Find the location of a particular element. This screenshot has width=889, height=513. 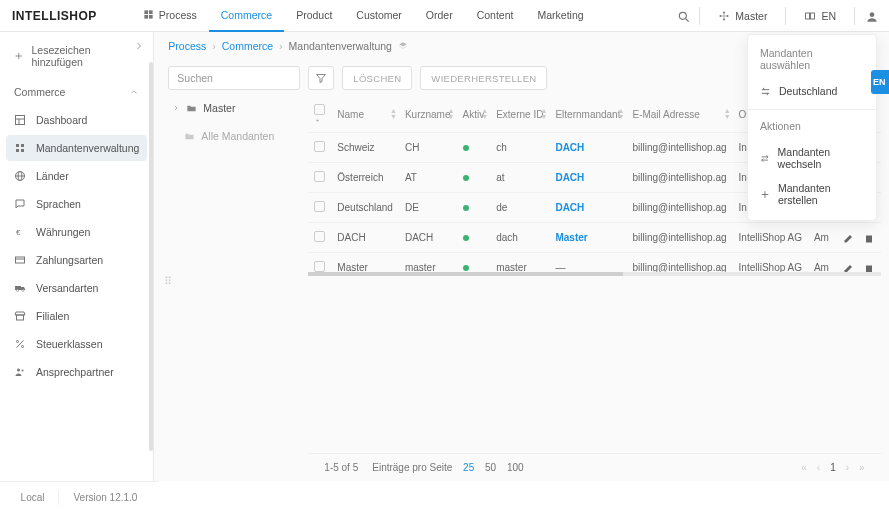

pager-prev-icon: ‹ is located at coordinates (818, 468).